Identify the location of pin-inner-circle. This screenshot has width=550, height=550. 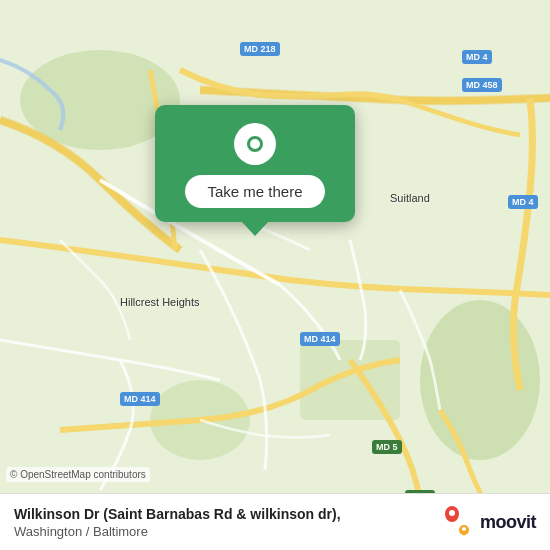
(255, 144).